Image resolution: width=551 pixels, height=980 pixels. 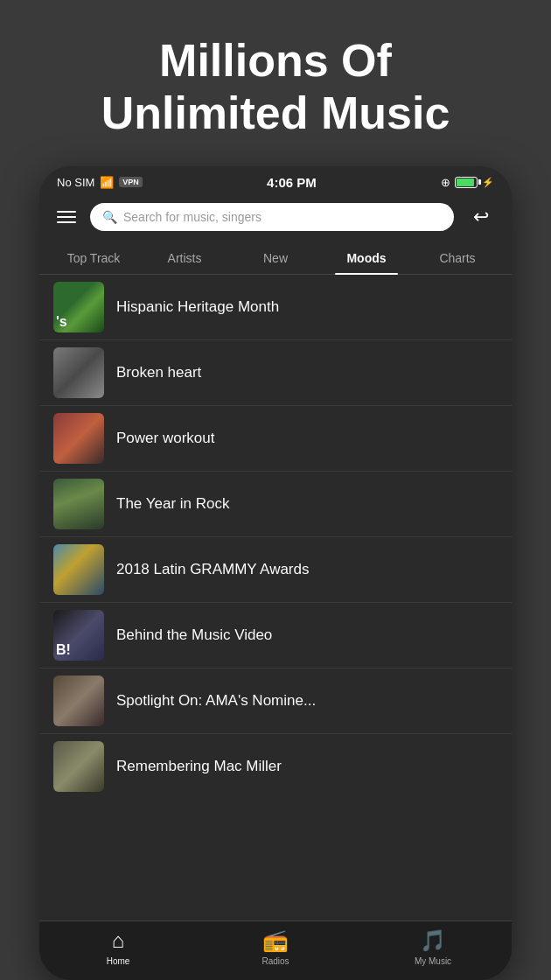 What do you see at coordinates (433, 941) in the screenshot?
I see `mymusic-icon: 🎵` at bounding box center [433, 941].